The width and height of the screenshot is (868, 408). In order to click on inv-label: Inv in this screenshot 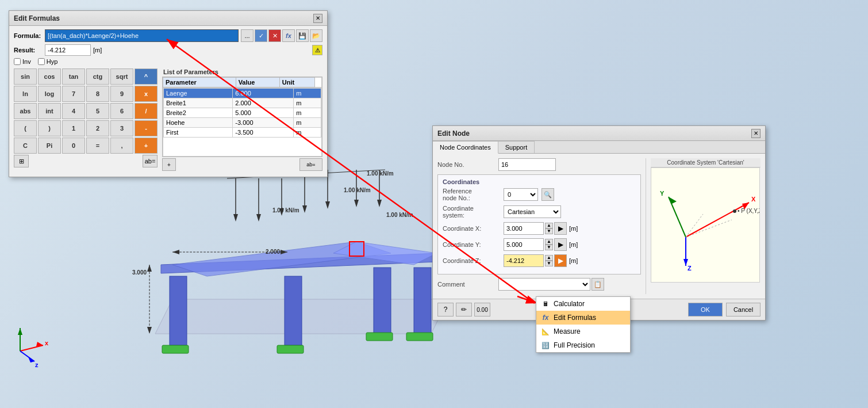, I will do `click(26, 62)`.